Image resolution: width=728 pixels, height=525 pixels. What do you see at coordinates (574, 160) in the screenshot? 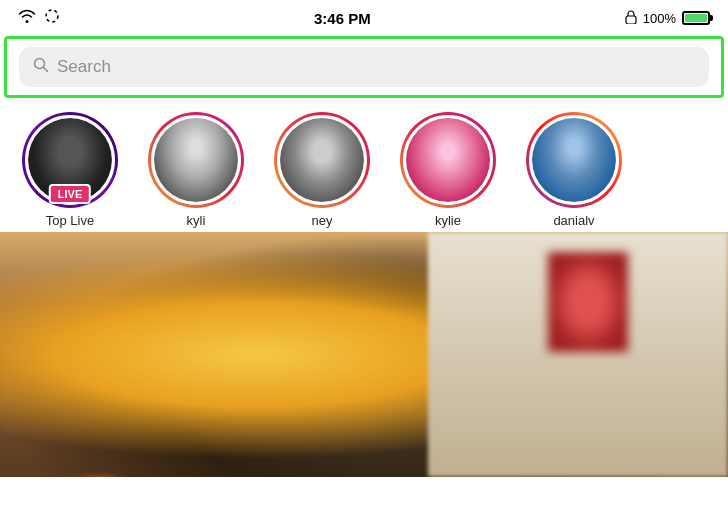
I see `story-avatar-danialv` at bounding box center [574, 160].